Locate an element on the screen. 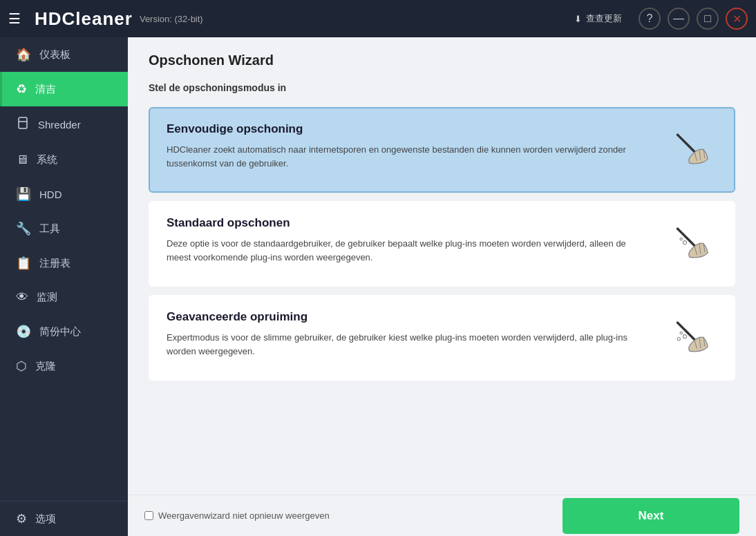 The width and height of the screenshot is (756, 536). sidebar-label-hdd: HDD is located at coordinates (51, 195).